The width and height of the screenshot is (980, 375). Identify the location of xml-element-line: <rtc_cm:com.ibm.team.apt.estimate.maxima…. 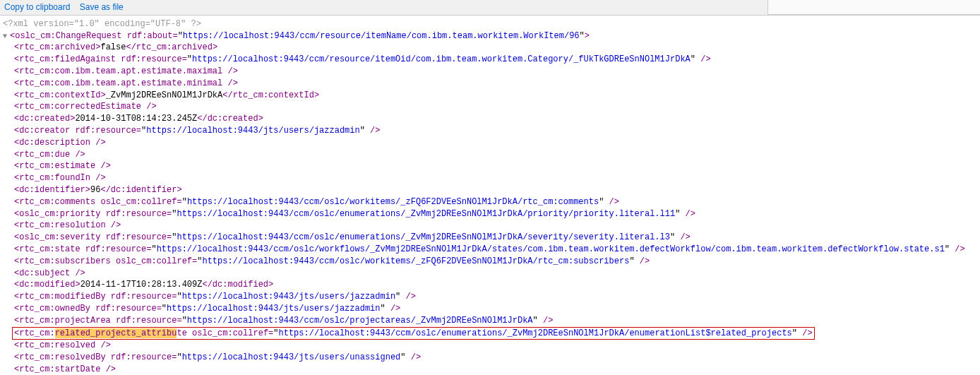
(490, 72).